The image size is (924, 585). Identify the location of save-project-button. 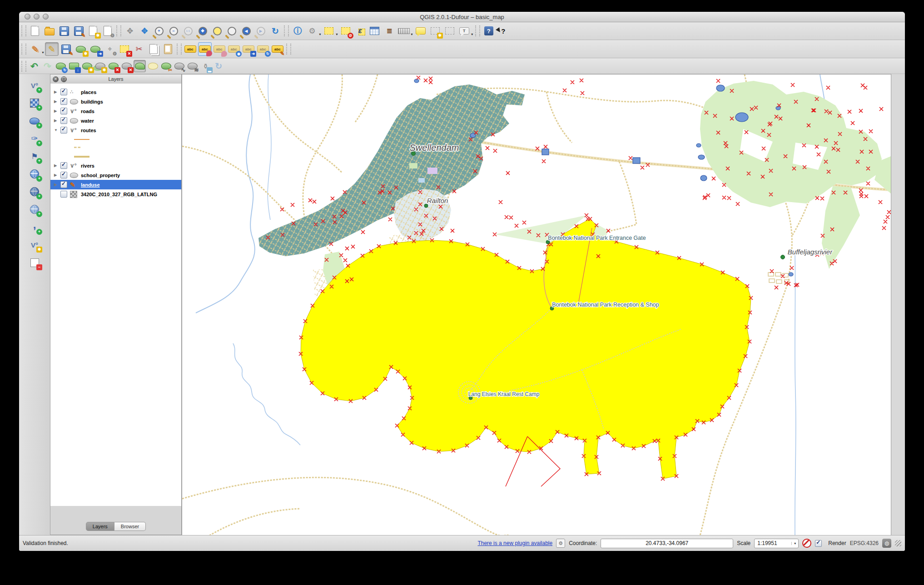
(64, 31).